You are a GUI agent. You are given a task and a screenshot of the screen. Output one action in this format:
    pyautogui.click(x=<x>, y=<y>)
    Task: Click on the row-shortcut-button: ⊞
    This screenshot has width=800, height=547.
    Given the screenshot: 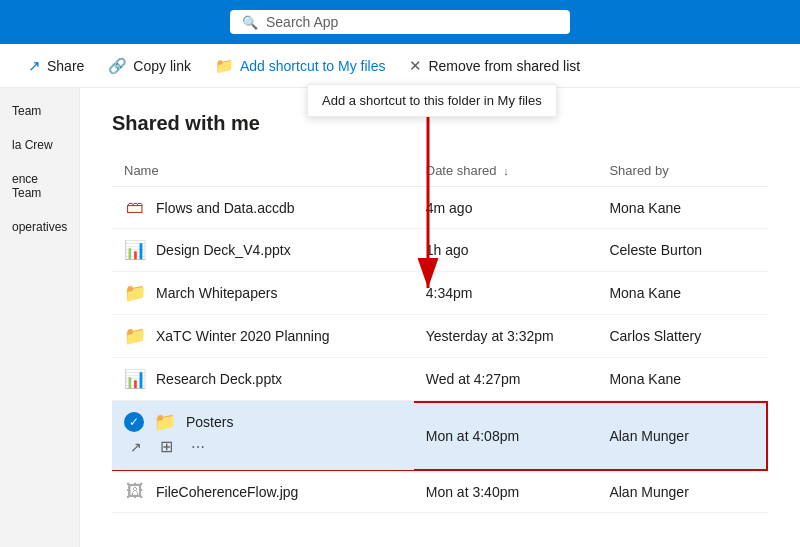 What is the action you would take?
    pyautogui.click(x=166, y=446)
    